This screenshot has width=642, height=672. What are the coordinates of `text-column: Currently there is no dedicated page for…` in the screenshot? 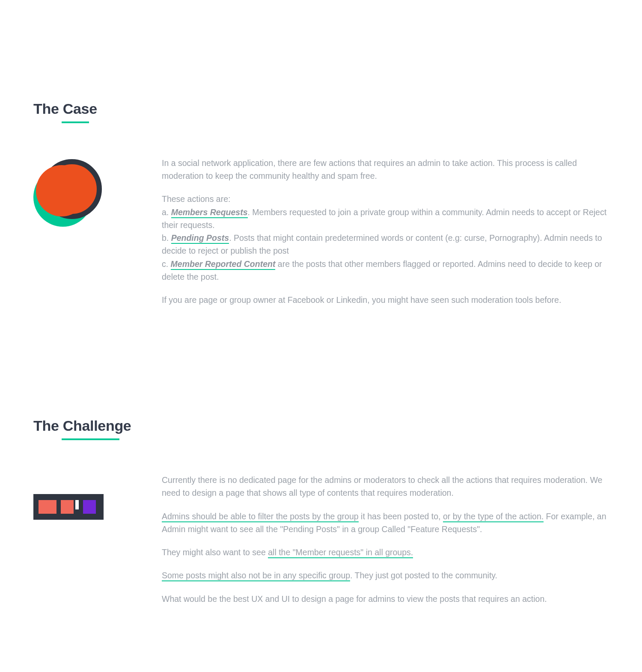 It's located at (385, 539).